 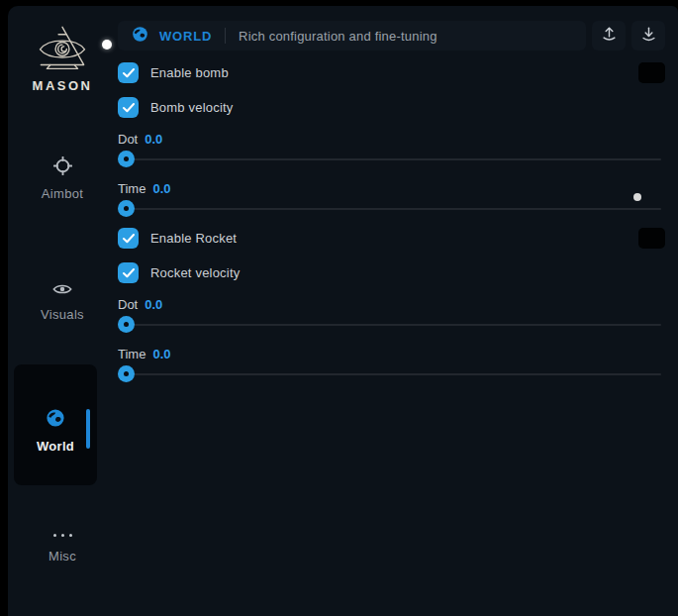 I want to click on slider-bomb-time, so click(x=392, y=209).